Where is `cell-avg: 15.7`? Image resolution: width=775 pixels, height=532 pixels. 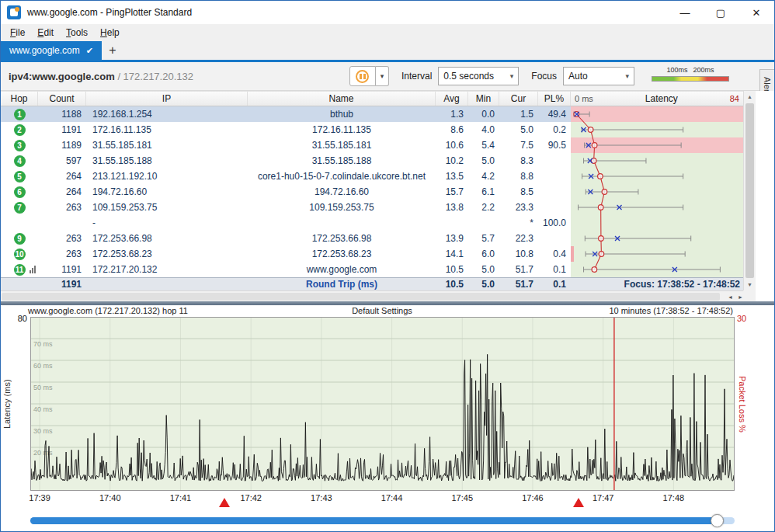
cell-avg: 15.7 is located at coordinates (452, 192).